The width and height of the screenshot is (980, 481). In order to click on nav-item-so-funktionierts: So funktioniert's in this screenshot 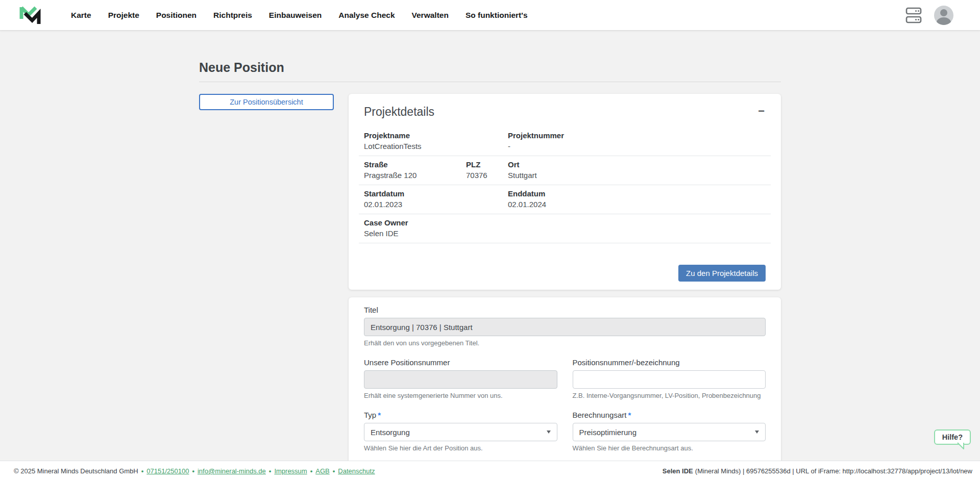, I will do `click(497, 15)`.